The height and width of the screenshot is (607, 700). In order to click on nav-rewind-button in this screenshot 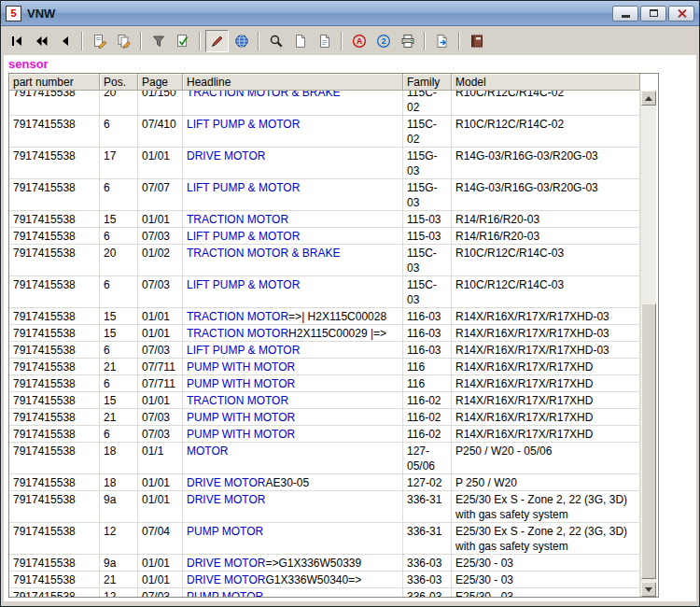, I will do `click(41, 41)`.